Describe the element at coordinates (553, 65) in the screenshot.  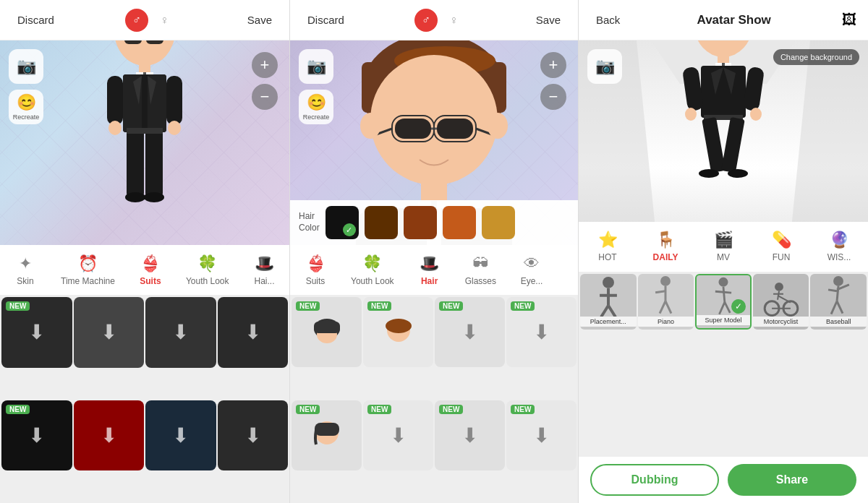
I see `mid-zoom-in-button: +` at that location.